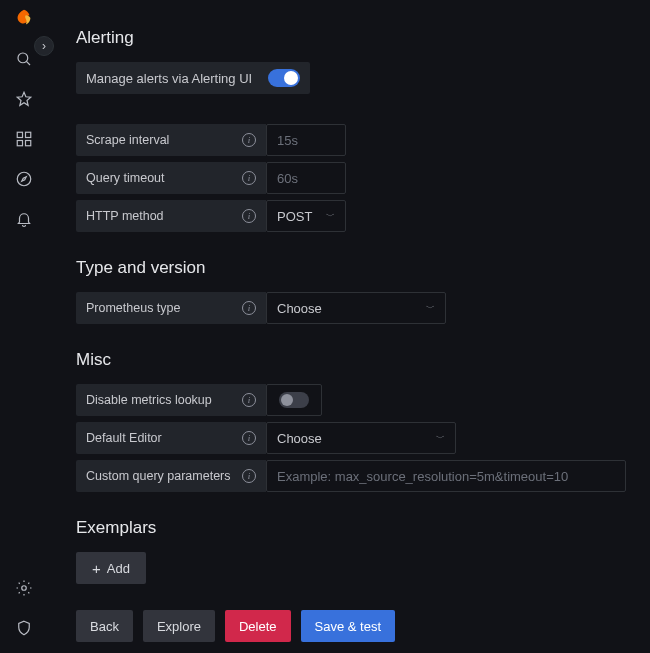  What do you see at coordinates (171, 476) in the screenshot?
I see `custom-query-label: Custom query parameters i` at bounding box center [171, 476].